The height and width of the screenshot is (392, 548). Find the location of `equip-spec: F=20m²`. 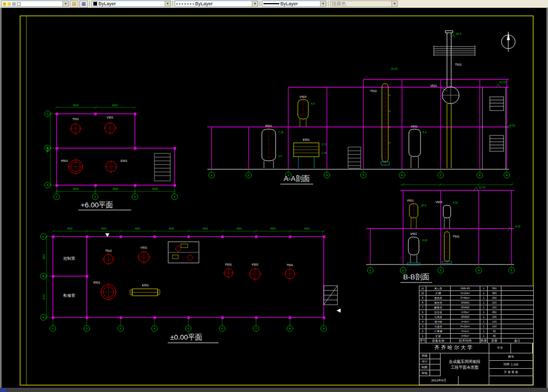

equip-spec: F=20m² is located at coordinates (465, 327).